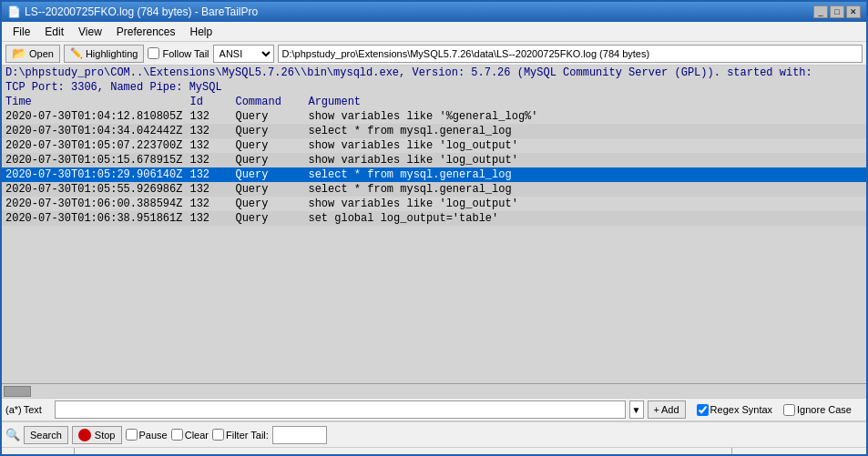 This screenshot has width=868, height=456. I want to click on window-title: LS--20200725FKO.log (784 bytes) - BareTa…, so click(141, 12).